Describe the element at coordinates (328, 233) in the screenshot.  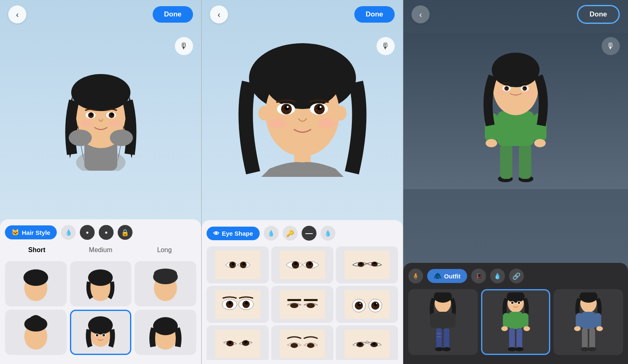
I see `drop2-tab-middle: 💧` at that location.